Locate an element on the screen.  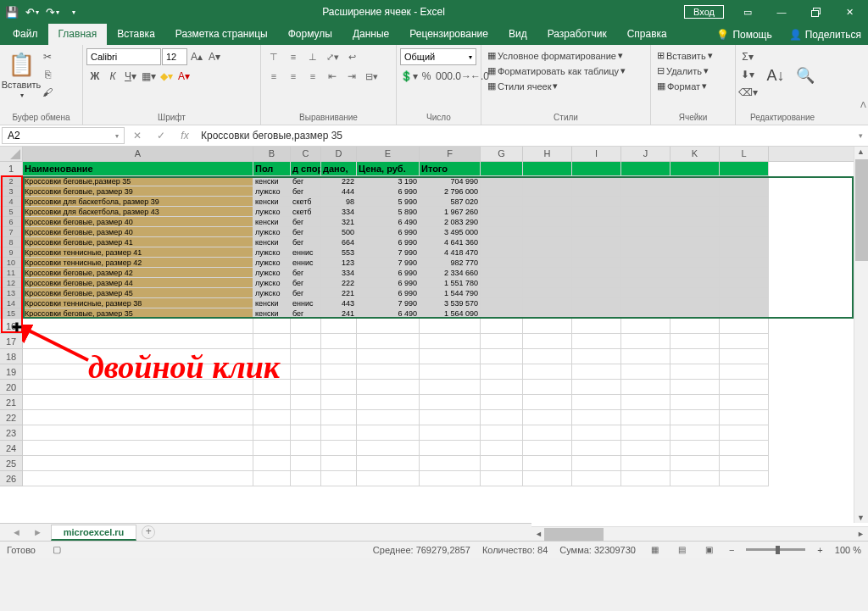
align-right-button: ≡ is located at coordinates (313, 76).